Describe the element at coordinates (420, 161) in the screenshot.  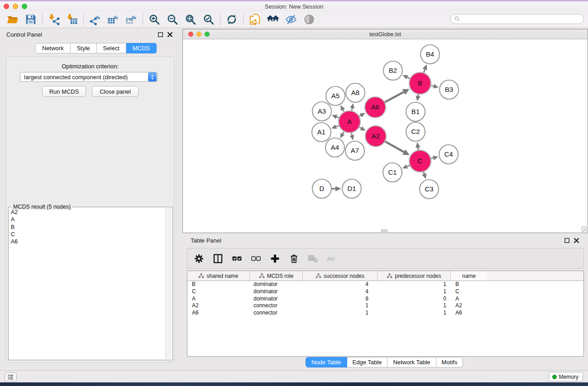
I see `graph-node-C: C` at that location.